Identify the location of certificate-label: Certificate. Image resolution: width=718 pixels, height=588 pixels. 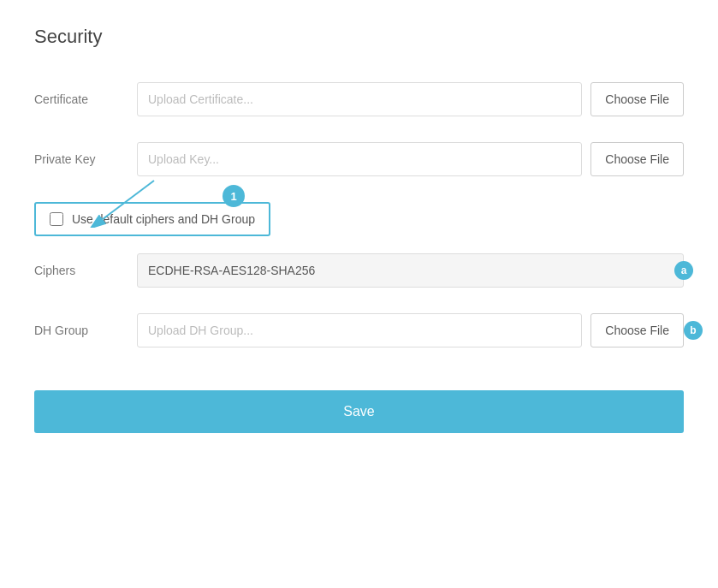
(86, 99).